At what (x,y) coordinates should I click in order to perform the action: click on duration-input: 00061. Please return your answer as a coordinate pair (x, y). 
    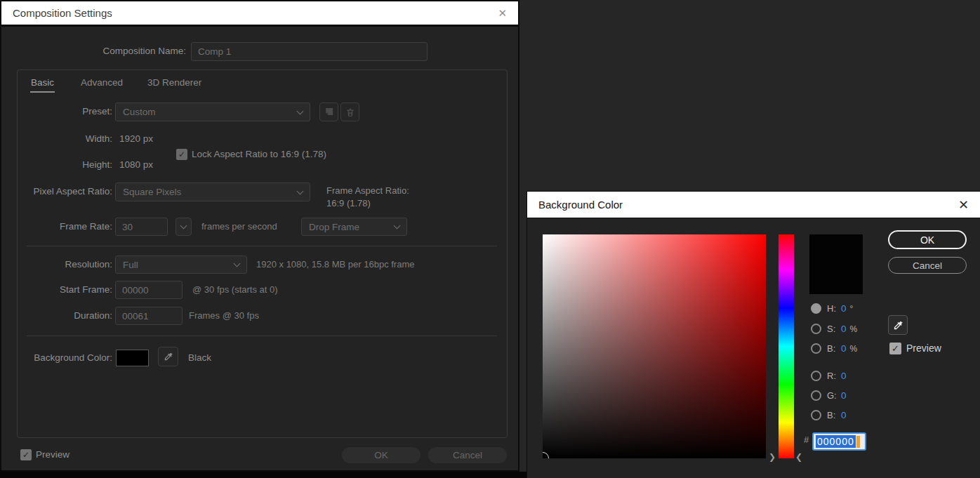
    Looking at the image, I should click on (149, 316).